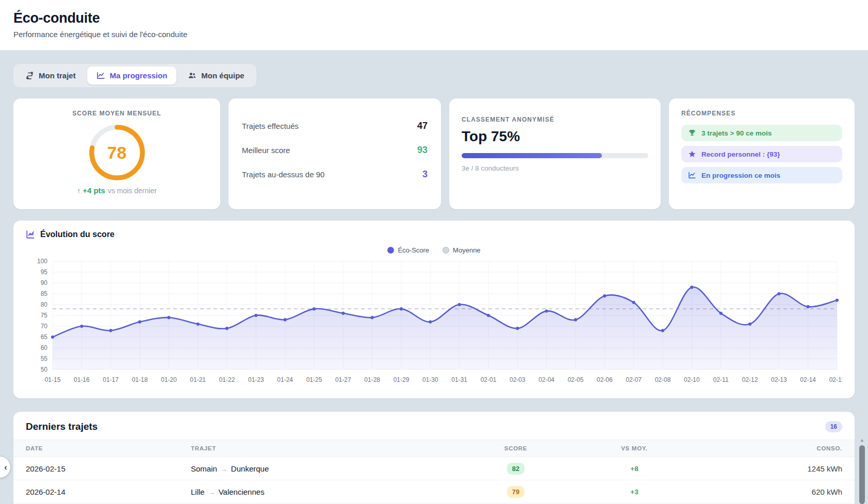 This screenshot has height=504, width=868. Describe the element at coordinates (775, 492) in the screenshot. I see `trip-conso: 620 kWh` at that location.